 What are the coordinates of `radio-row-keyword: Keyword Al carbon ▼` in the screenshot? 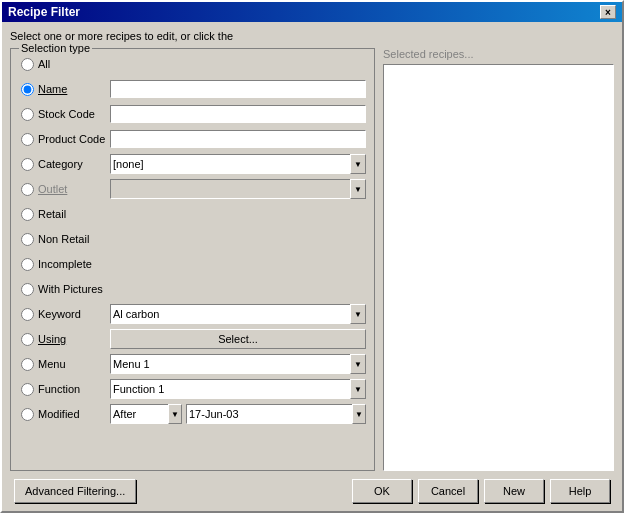 It's located at (192, 314).